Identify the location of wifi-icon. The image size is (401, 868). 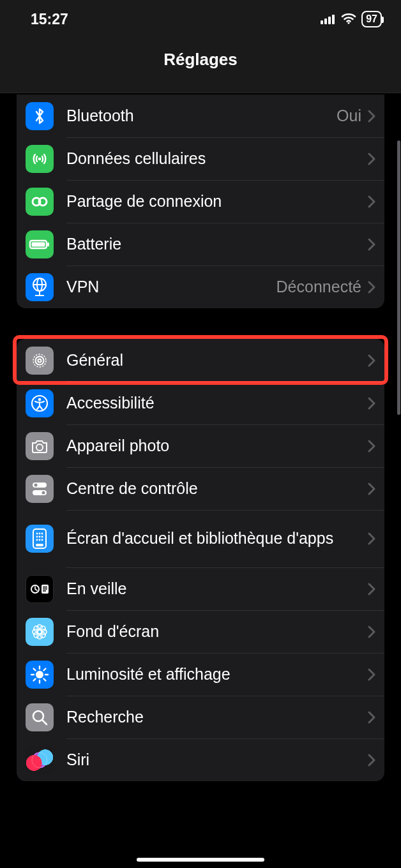
(349, 19).